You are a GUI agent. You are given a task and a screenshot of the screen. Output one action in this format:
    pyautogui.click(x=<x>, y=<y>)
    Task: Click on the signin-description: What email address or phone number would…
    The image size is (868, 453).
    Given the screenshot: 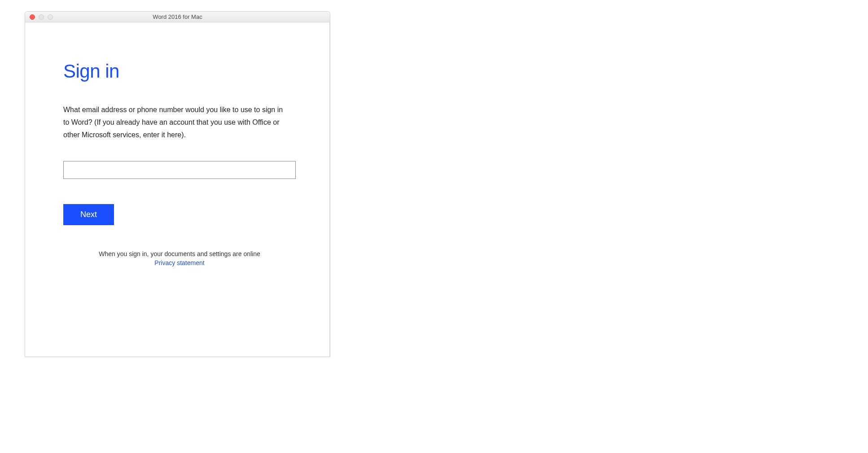 What is the action you would take?
    pyautogui.click(x=175, y=122)
    